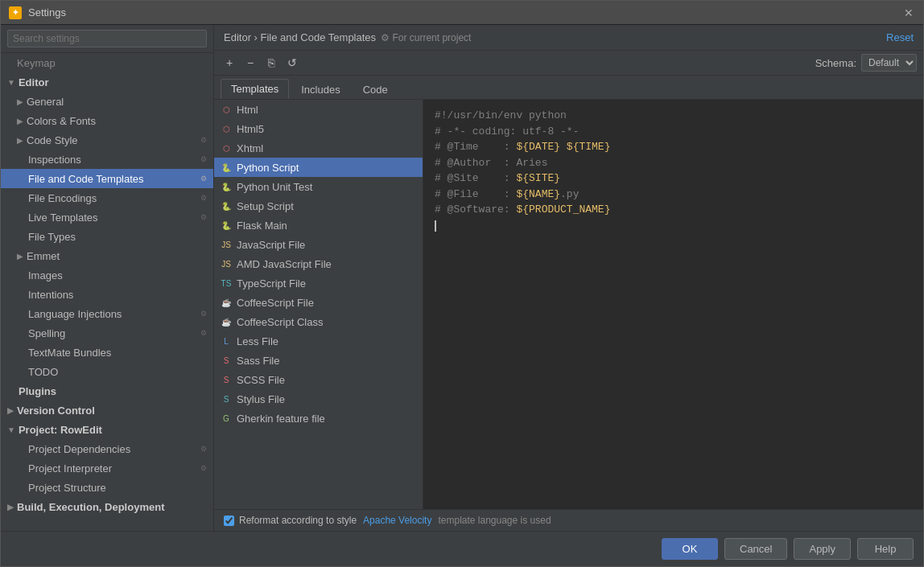  What do you see at coordinates (226, 322) in the screenshot?
I see `coffee-class-icon: ☕` at bounding box center [226, 322].